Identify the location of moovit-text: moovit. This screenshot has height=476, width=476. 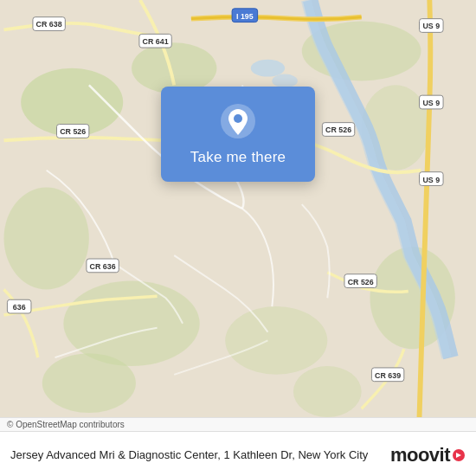
(421, 455).